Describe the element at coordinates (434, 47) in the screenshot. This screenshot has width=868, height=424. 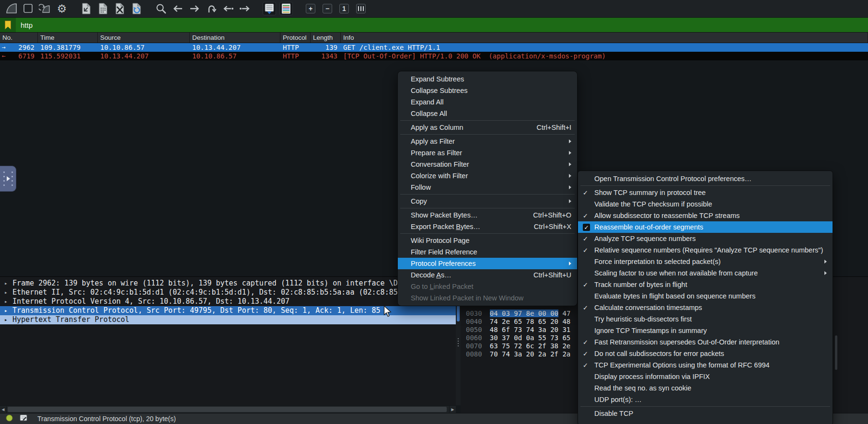
I see `packet-row: 2962109.38177910.10.86.5710.13.44.207HTT…` at that location.